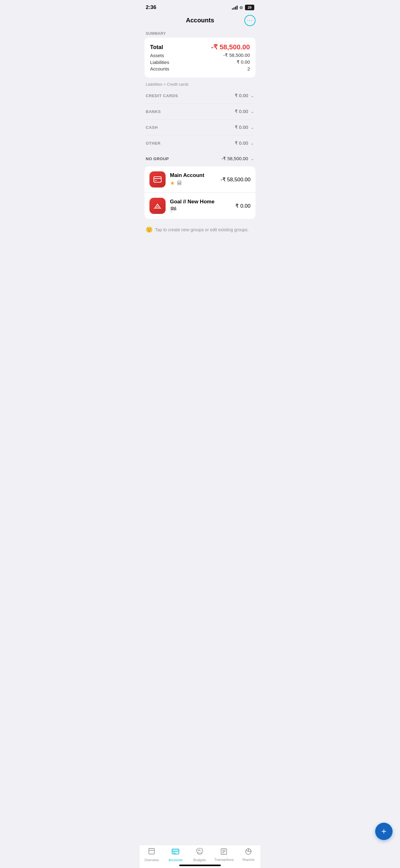 The height and width of the screenshot is (868, 400). I want to click on no-group-amount: -₹ 58,500.00, so click(235, 159).